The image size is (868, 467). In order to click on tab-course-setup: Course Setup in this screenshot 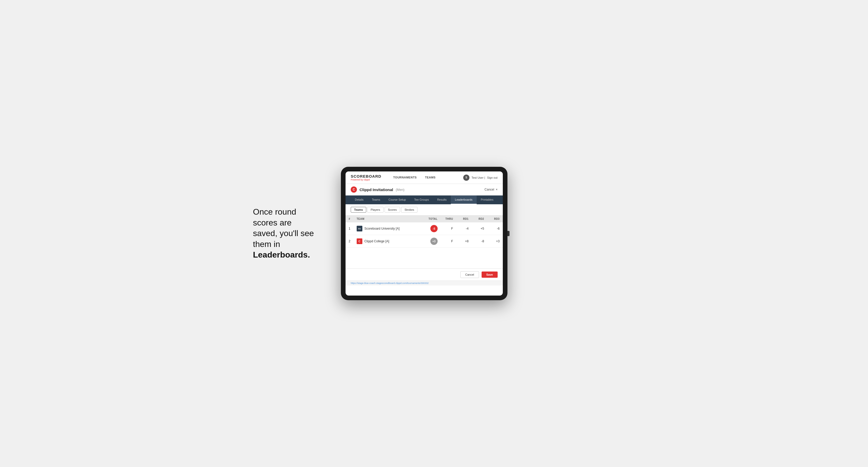, I will do `click(397, 200)`.